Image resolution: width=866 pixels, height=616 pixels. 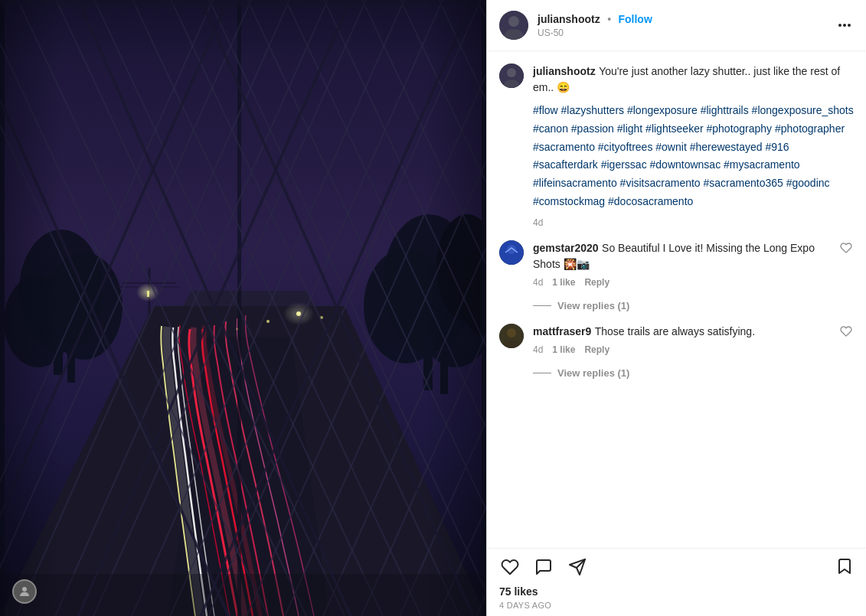 I want to click on comment-row: mattfraser9 Those trails are always sati…, so click(x=677, y=340).